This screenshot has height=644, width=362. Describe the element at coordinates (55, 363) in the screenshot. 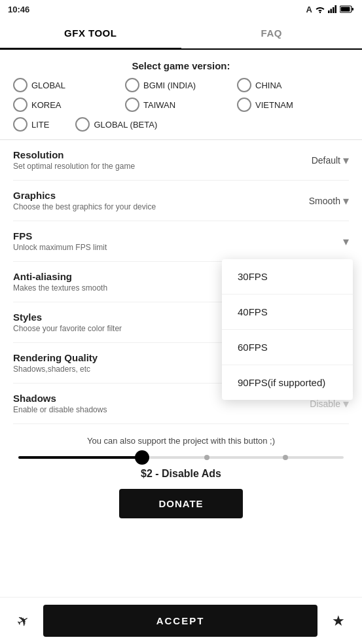

I see `rendering-quality-left: Rendering Quality Shadows,shaders, etc` at that location.